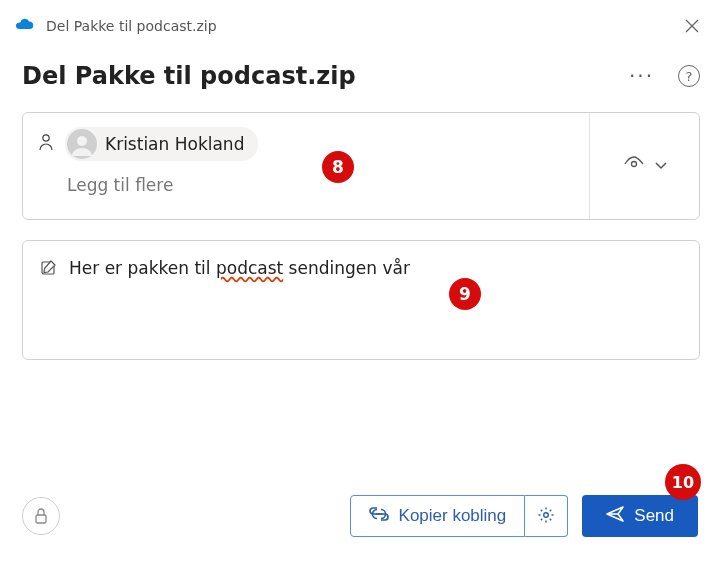  Describe the element at coordinates (320, 185) in the screenshot. I see `add-more-placeholder: Legg til flere` at that location.